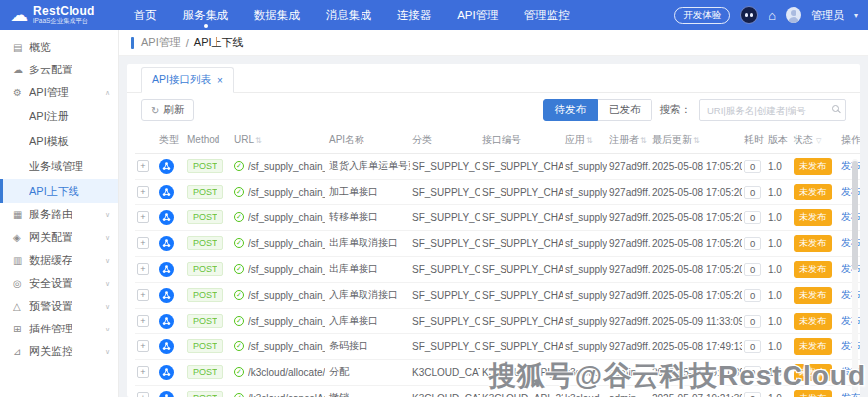  I want to click on brand-logo: ☁ RestCloud iPaaS企业集成平台, so click(53, 14).